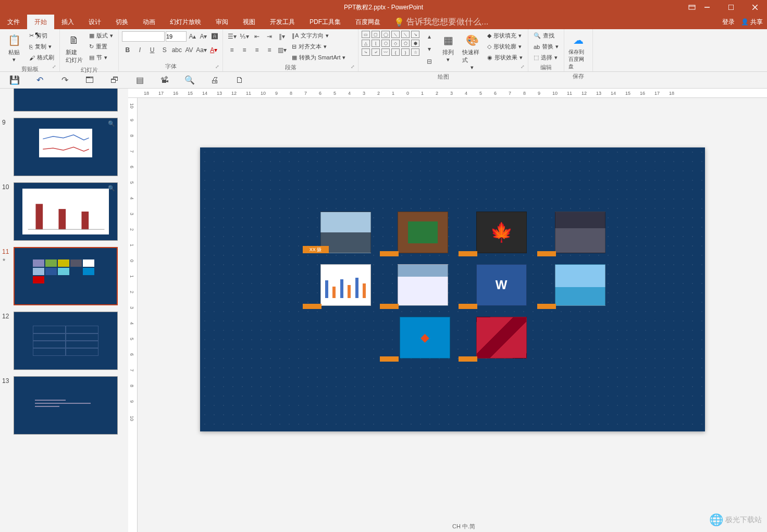  What do you see at coordinates (429, 36) in the screenshot?
I see `gallery-up-icon: ▴` at bounding box center [429, 36].